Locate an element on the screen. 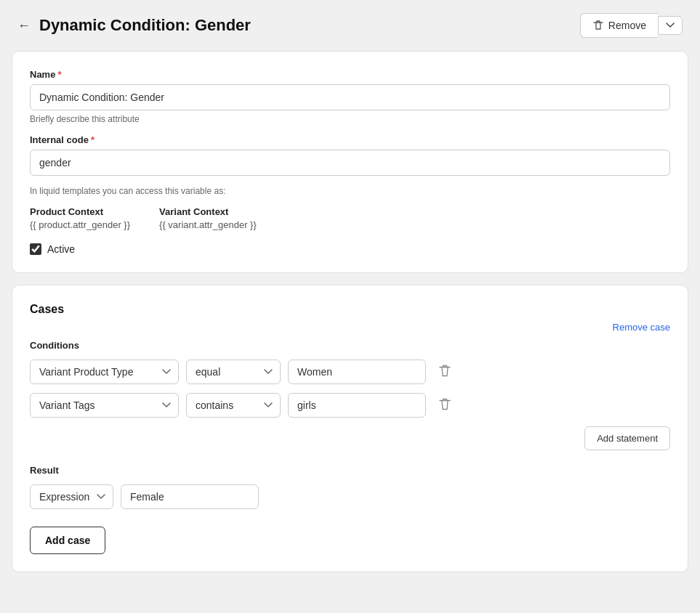 The height and width of the screenshot is (613, 700). header-left: ← Dynamic Condition: Gender is located at coordinates (134, 25).